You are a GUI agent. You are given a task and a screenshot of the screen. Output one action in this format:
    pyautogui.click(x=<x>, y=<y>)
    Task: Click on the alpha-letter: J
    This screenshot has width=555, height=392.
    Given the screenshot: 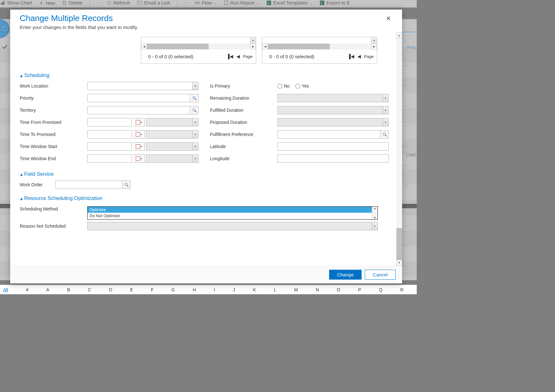 What is the action you would take?
    pyautogui.click(x=234, y=290)
    